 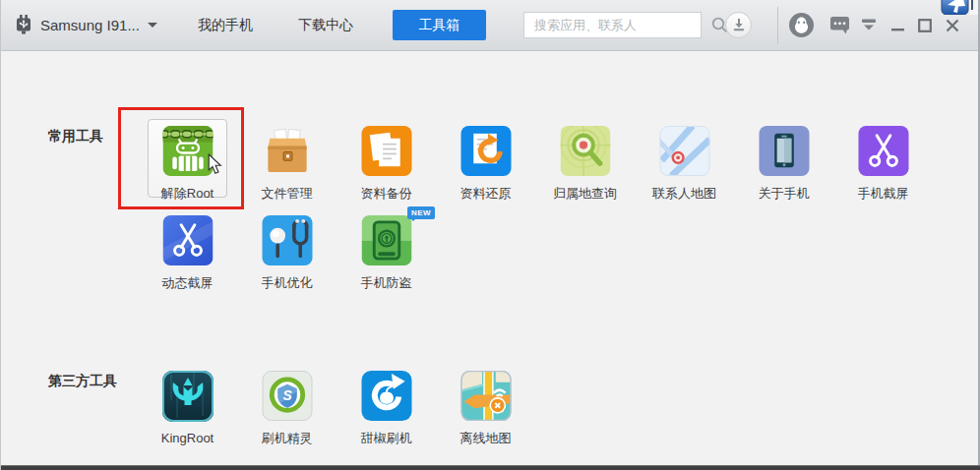 I want to click on minimize-button, so click(x=897, y=26).